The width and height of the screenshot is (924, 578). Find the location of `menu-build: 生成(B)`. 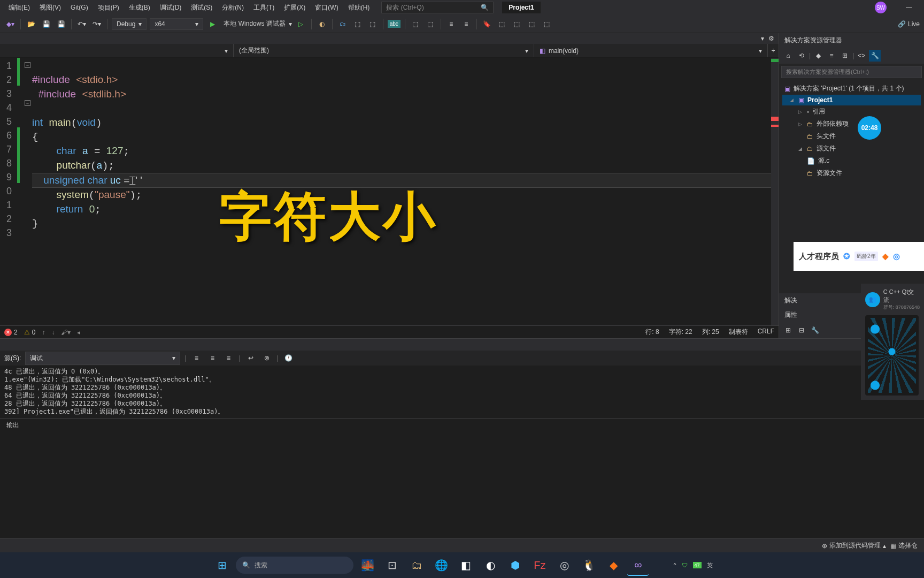

menu-build: 生成(B) is located at coordinates (140, 7).